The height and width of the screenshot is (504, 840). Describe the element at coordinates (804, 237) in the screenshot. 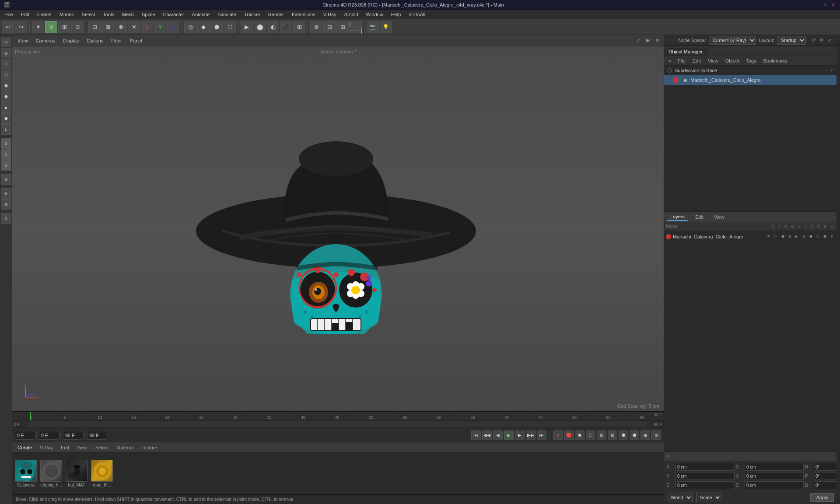

I see `layer-gen-btn: ⊠` at that location.